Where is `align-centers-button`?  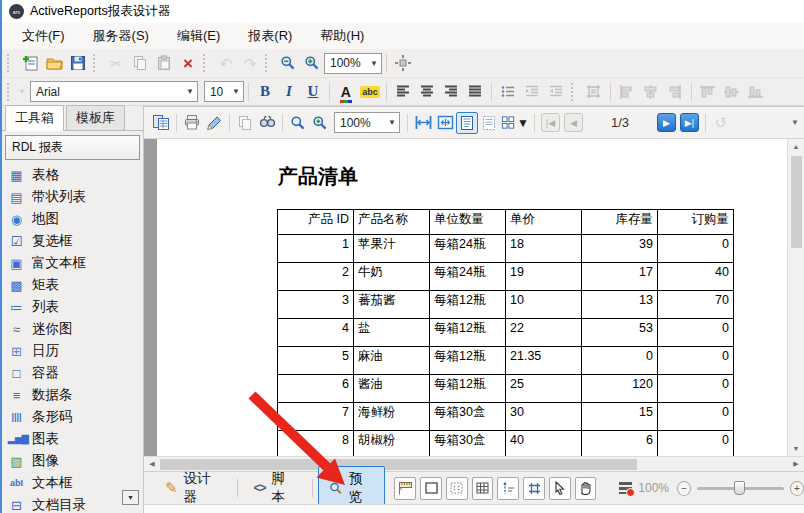
align-centers-button is located at coordinates (651, 92).